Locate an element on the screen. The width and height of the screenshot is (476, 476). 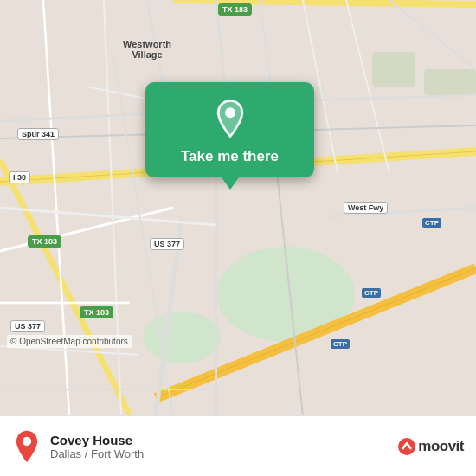
copyright-text: © OpenStreetMap contributors is located at coordinates (69, 341).